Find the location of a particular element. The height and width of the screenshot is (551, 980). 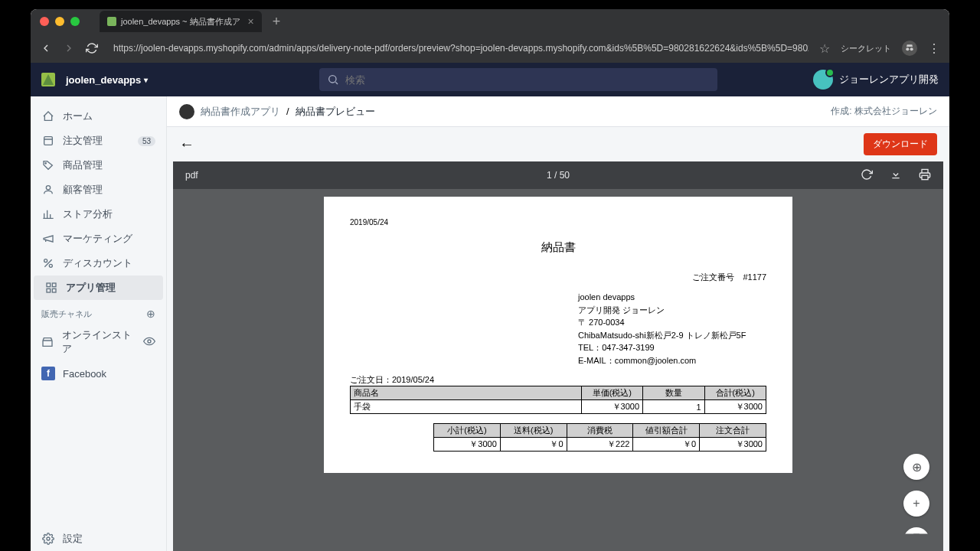

browser-tab: joolen_devapps ~ 納品書作成ア × is located at coordinates (181, 21).